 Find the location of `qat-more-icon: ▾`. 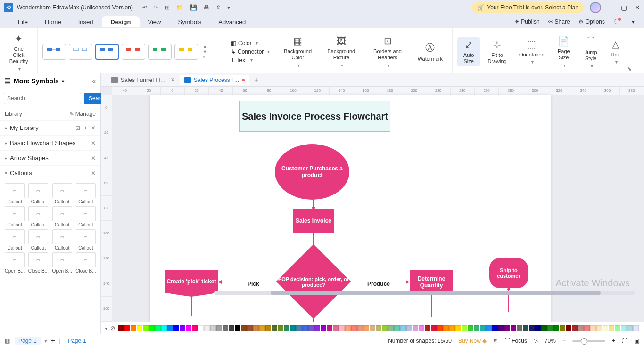

qat-more-icon: ▾ is located at coordinates (229, 8).